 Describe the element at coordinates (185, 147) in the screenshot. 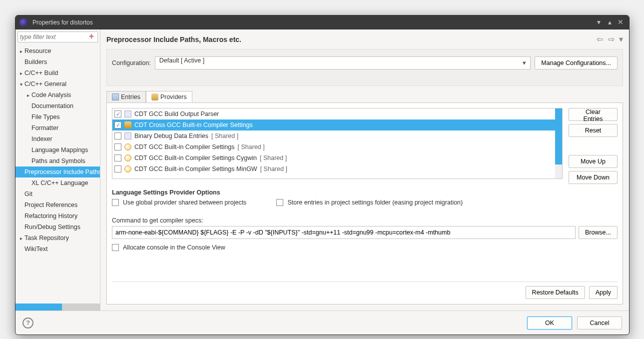

I see `provider-label: CDT GCC Built-in Compiler Settings` at that location.